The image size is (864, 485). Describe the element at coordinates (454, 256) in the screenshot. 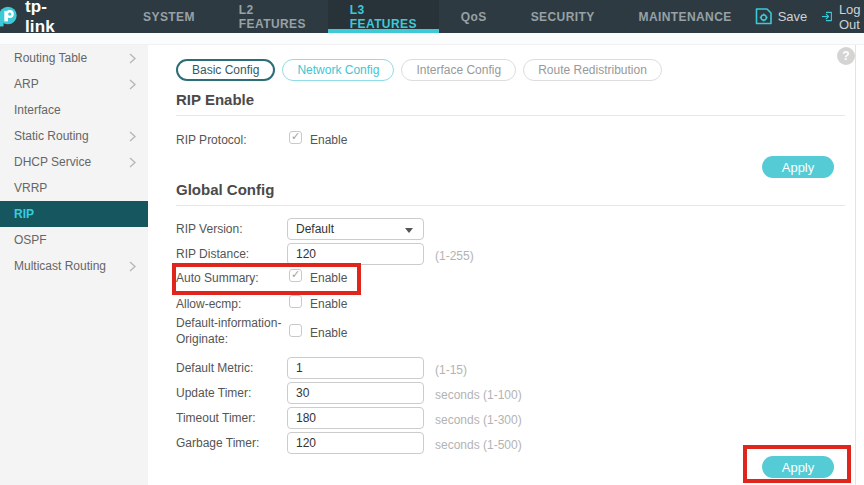

I see `rip-distance-hint: (1-255)` at that location.